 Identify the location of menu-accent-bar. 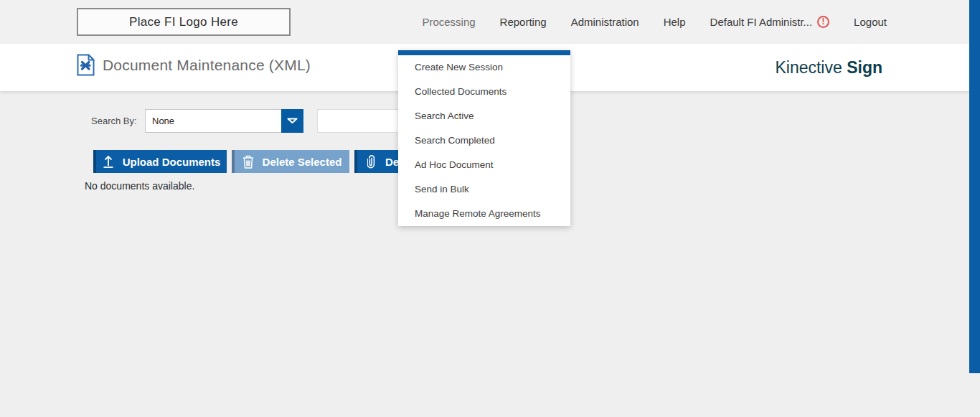
(484, 53).